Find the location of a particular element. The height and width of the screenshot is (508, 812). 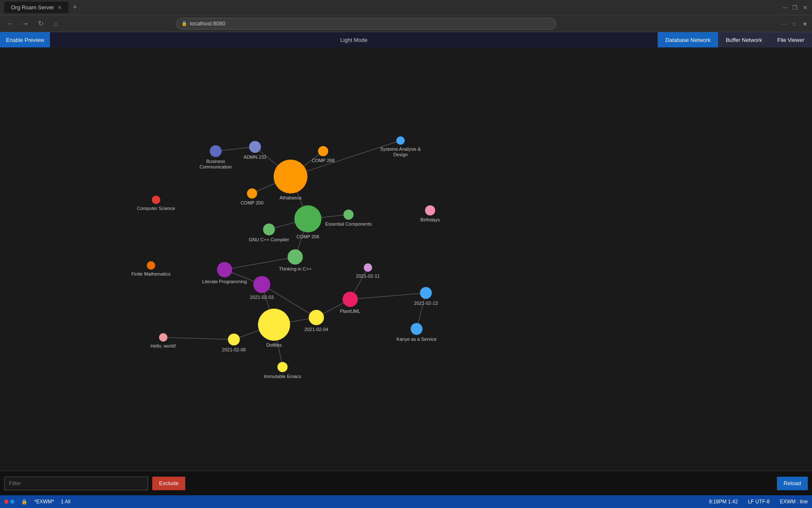

node-athabasca: Athabasca is located at coordinates (291, 180).